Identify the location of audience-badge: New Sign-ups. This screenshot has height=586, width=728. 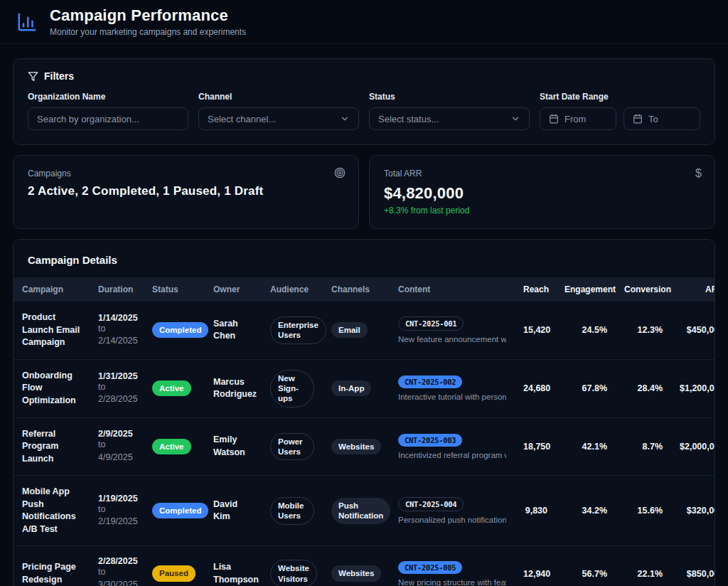
(292, 388).